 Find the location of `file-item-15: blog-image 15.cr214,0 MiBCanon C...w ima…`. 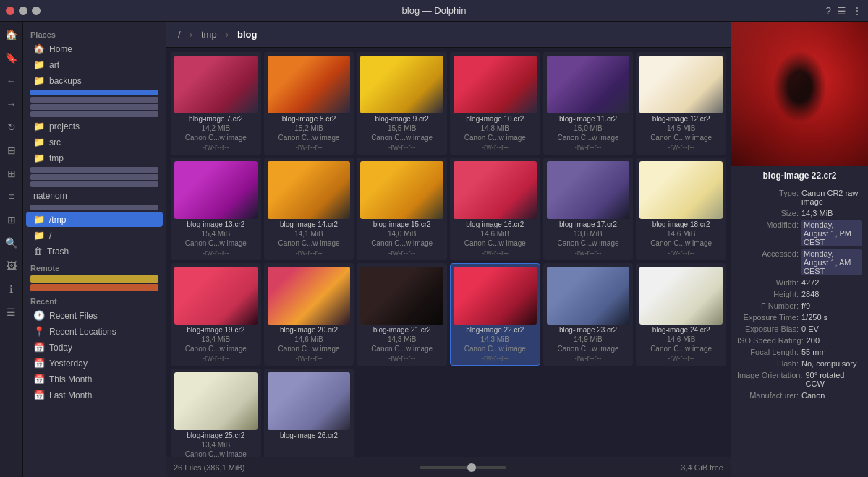

file-item-15: blog-image 15.cr214,0 MiBCanon C...w ima… is located at coordinates (402, 209).